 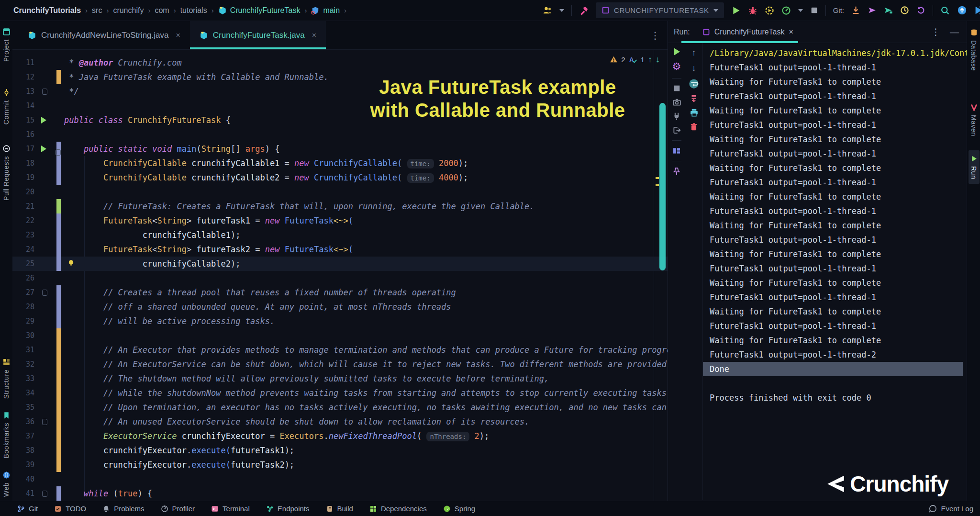 I want to click on print-icon, so click(x=694, y=113).